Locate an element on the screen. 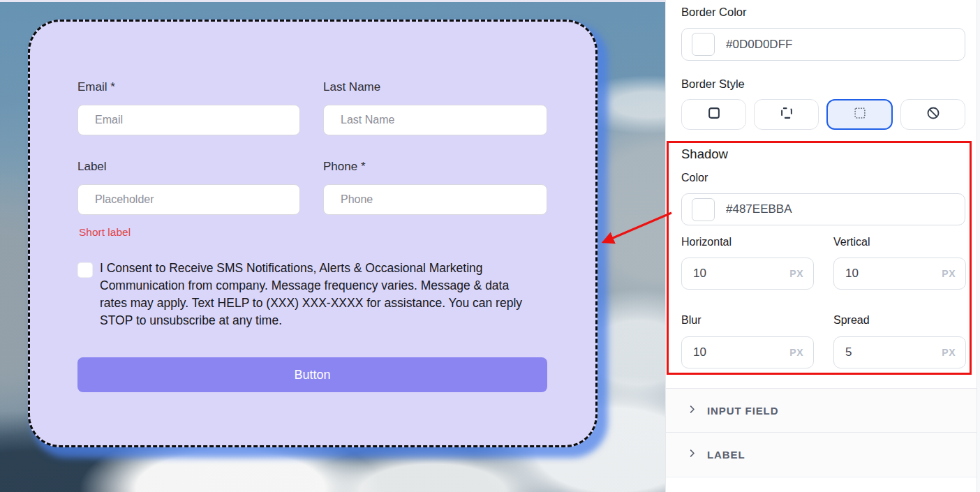  spread-unit-suffix: PX is located at coordinates (953, 352).